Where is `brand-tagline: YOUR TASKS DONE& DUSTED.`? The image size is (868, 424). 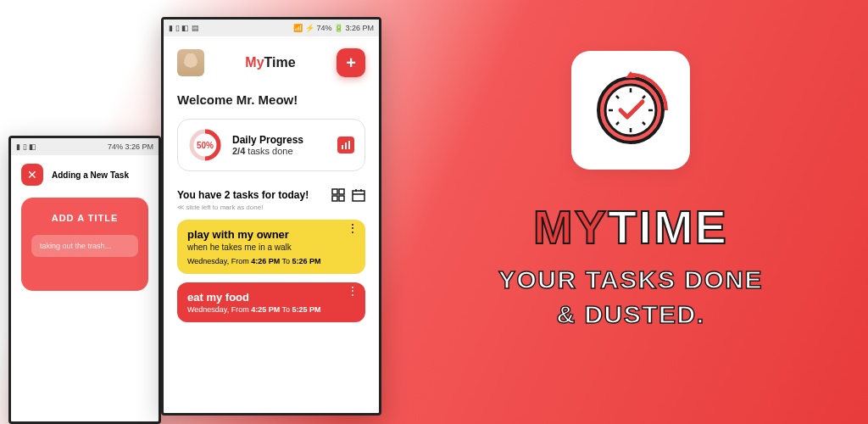 brand-tagline: YOUR TASKS DONE& DUSTED. is located at coordinates (631, 297).